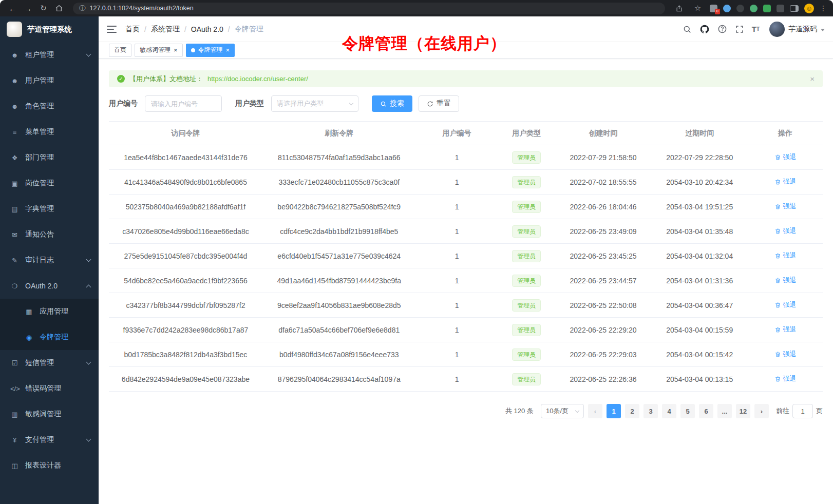 The image size is (833, 504). Describe the element at coordinates (112, 29) in the screenshot. I see `collapse-sidebar-icon` at that location.